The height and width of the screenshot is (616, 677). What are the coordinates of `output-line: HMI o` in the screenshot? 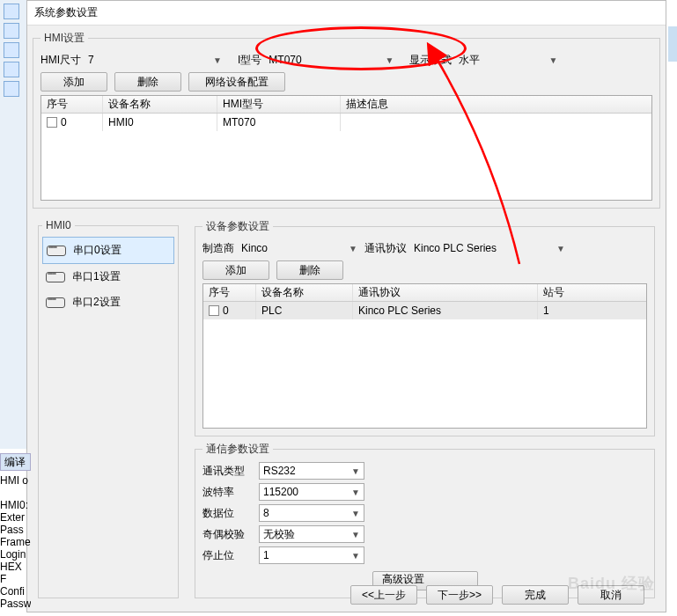 It's located at (16, 480).